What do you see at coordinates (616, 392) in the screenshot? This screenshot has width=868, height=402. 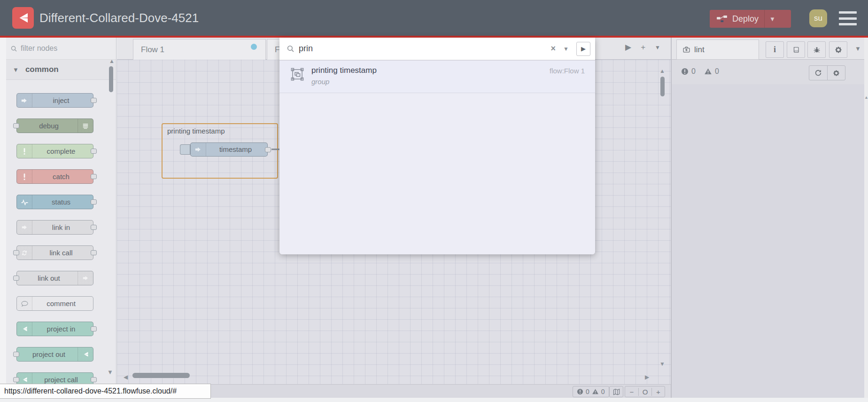 I see `map-icon` at bounding box center [616, 392].